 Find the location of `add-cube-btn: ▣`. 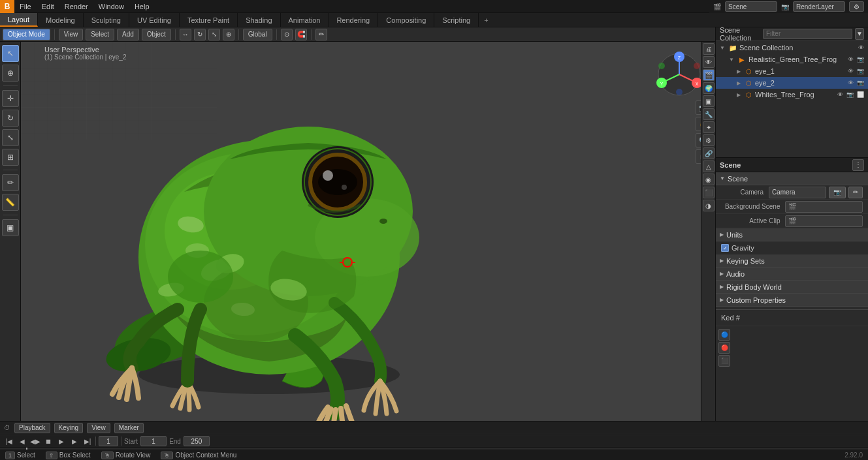

add-cube-btn: ▣ is located at coordinates (10, 228).